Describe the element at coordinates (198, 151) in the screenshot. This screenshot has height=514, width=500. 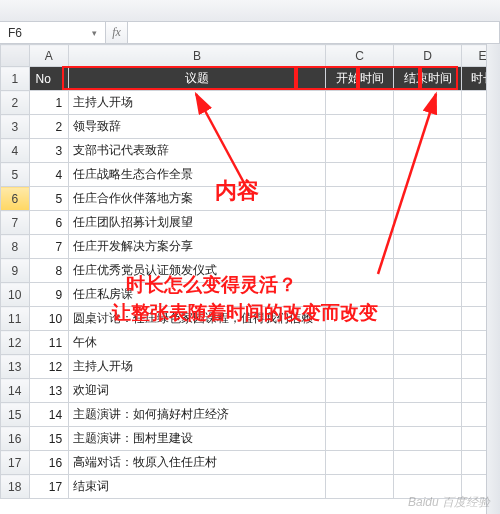
I see `cell-topic: 支部书记代表致辞` at that location.